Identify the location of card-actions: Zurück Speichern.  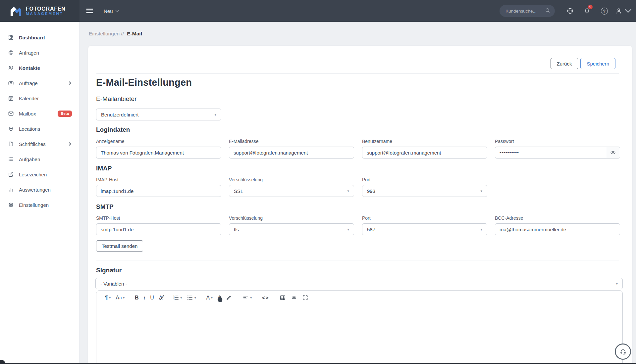
(583, 64).